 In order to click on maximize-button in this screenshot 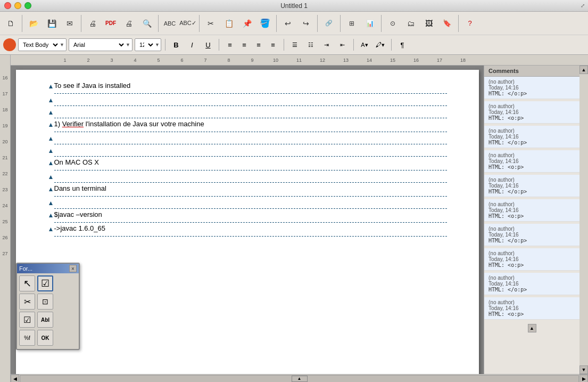, I will do `click(28, 5)`.